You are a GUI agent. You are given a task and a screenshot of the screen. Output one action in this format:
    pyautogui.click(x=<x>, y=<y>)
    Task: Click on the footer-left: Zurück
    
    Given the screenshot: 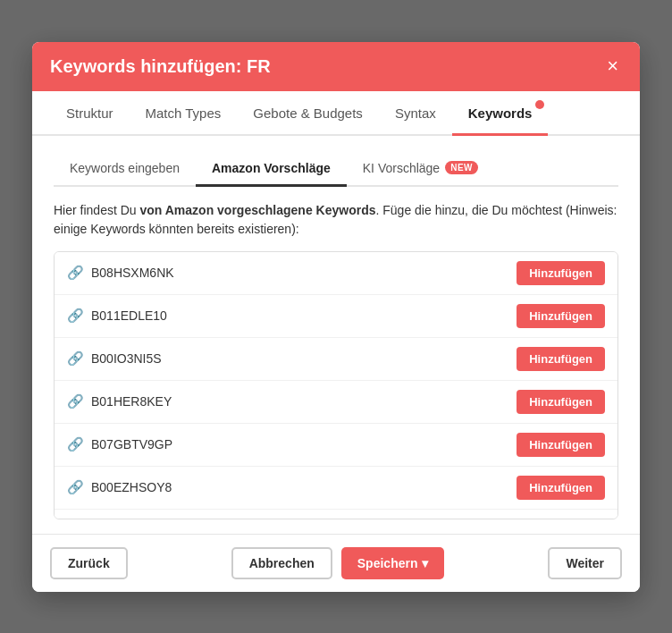 What is the action you would take?
    pyautogui.click(x=89, y=563)
    